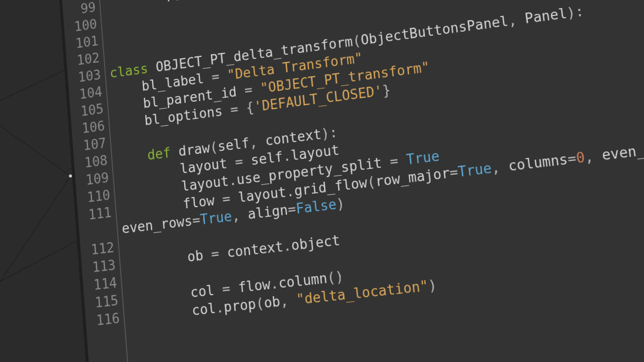 Image resolution: width=644 pixels, height=362 pixels. What do you see at coordinates (159, 154) in the screenshot?
I see `token-kw: def` at bounding box center [159, 154].